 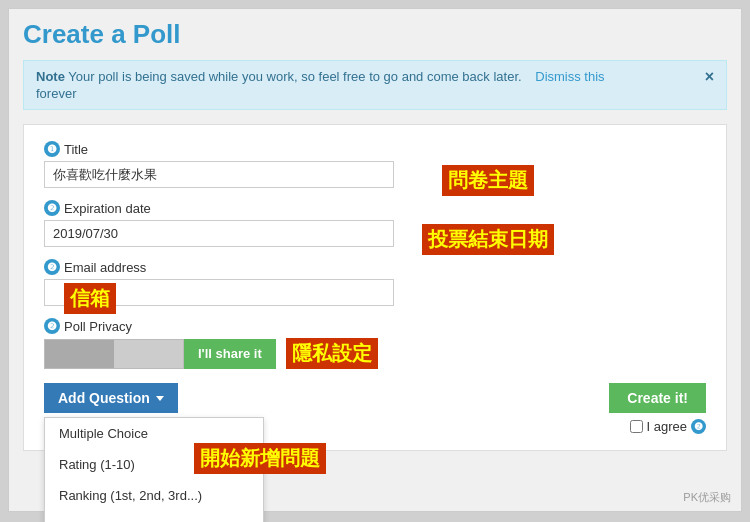 What do you see at coordinates (375, 354) in the screenshot?
I see `privacy-row: I'll share it 隱私設定` at bounding box center [375, 354].